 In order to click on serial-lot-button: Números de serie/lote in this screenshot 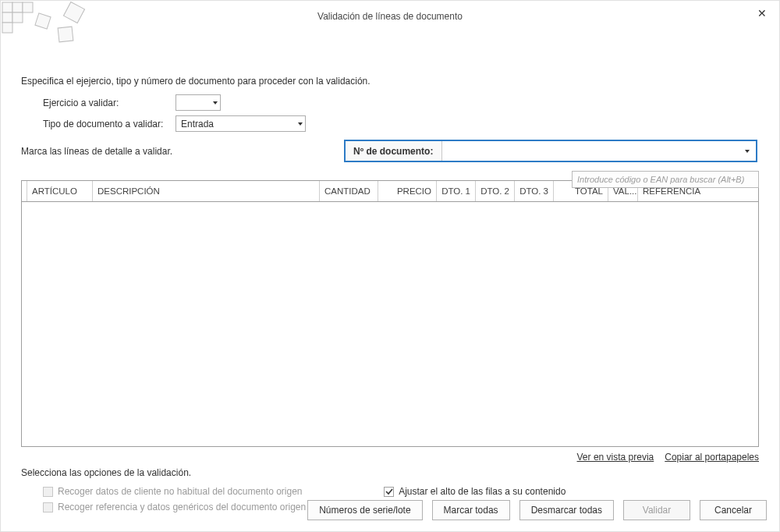, I will do `click(365, 510)`.